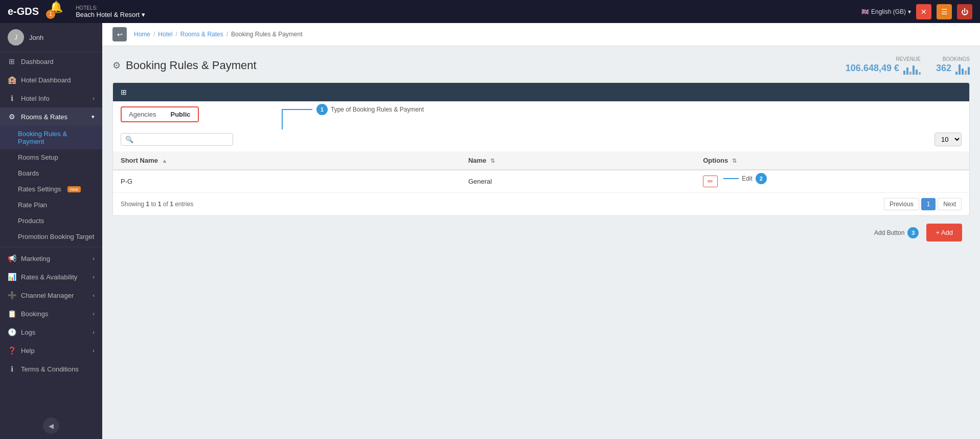  I want to click on cell-short-name: P-G, so click(287, 181).